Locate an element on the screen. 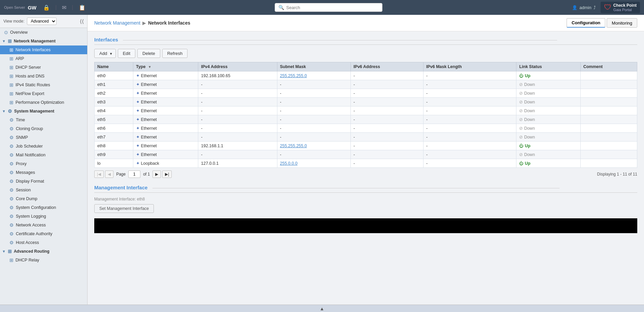  cell-ipv6: - is located at coordinates (387, 120).